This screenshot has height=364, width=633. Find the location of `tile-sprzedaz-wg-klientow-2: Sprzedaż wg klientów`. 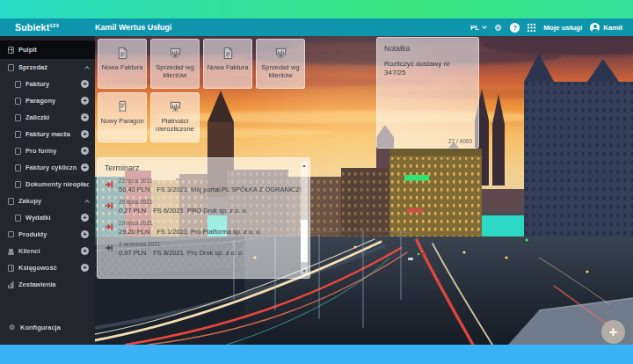

tile-sprzedaz-wg-klientow-2: Sprzedaż wg klientów is located at coordinates (280, 63).